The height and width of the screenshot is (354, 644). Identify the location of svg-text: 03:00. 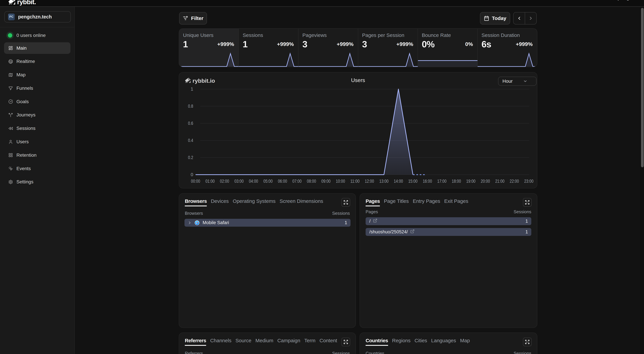
(239, 181).